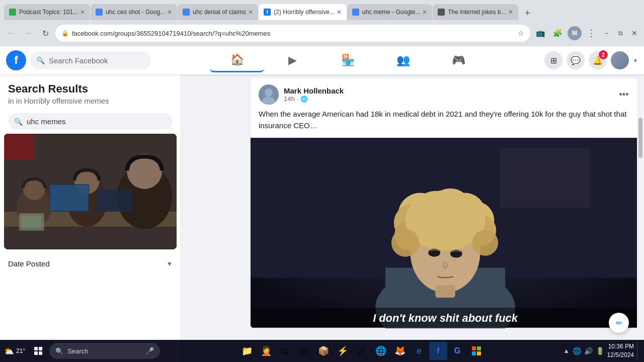 This screenshot has width=644, height=362. What do you see at coordinates (476, 351) in the screenshot?
I see `taskbar-app-ms` at bounding box center [476, 351].